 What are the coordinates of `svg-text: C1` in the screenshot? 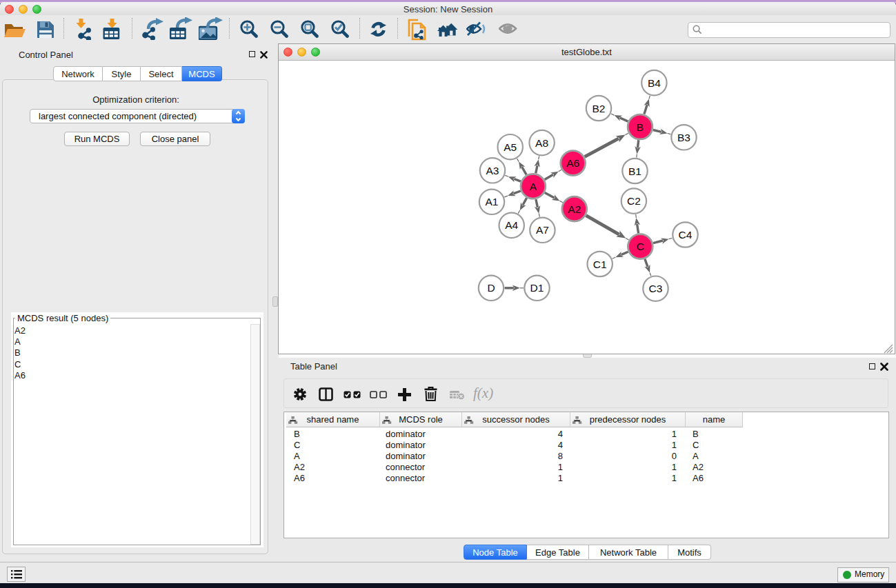 It's located at (600, 265).